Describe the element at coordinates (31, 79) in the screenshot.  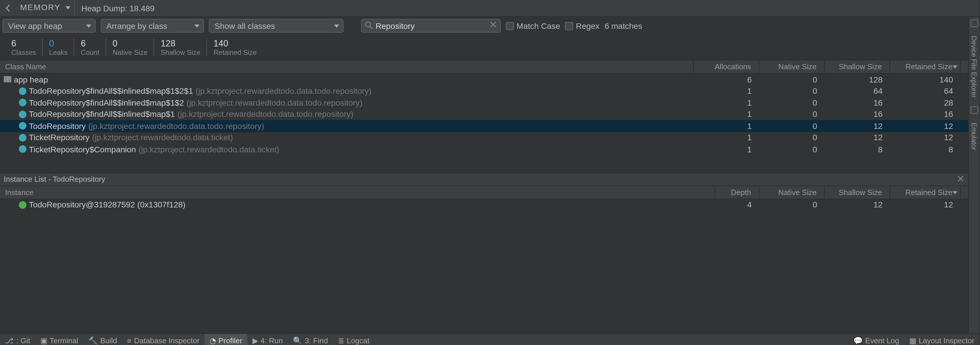
I see `class-name-label: app heap` at that location.